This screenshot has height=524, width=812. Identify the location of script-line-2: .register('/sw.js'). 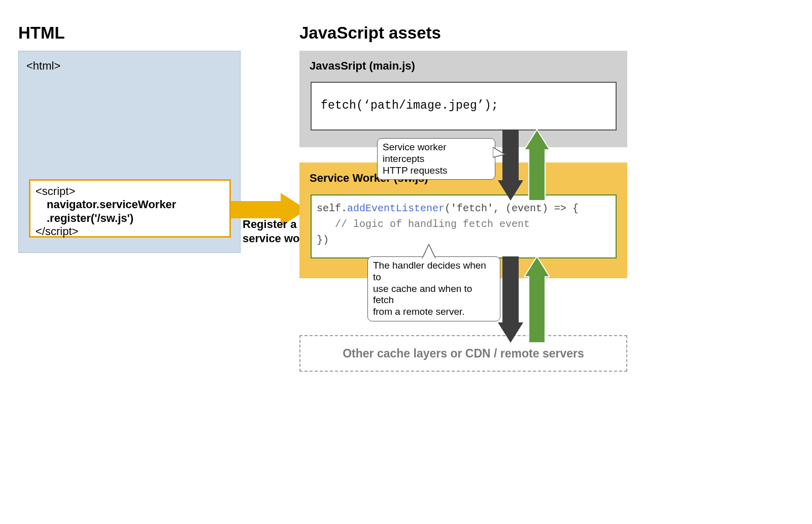
(130, 218).